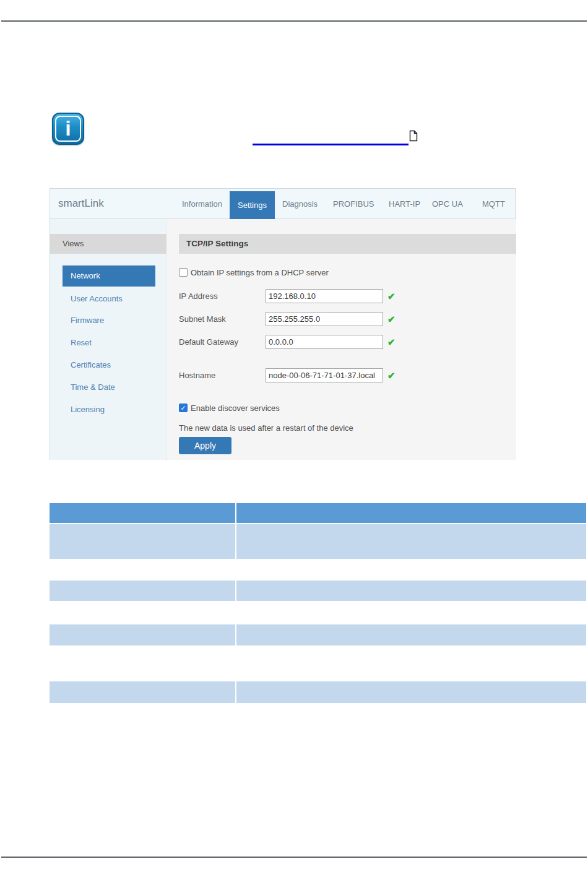 The height and width of the screenshot is (872, 588). What do you see at coordinates (447, 204) in the screenshot?
I see `tab-opc-ua: OPC UA` at bounding box center [447, 204].